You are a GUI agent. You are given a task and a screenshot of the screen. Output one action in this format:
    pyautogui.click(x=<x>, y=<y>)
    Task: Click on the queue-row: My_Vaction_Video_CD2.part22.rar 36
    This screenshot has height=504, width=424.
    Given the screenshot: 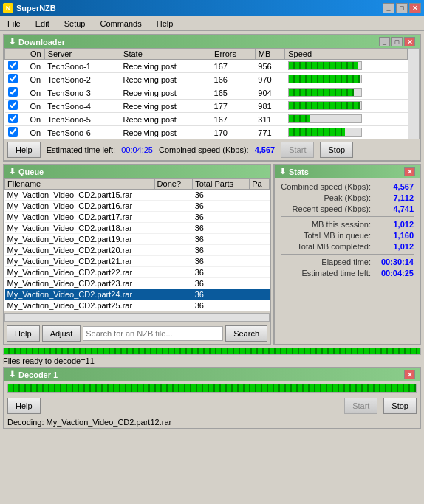 What is the action you would take?
    pyautogui.click(x=137, y=273)
    